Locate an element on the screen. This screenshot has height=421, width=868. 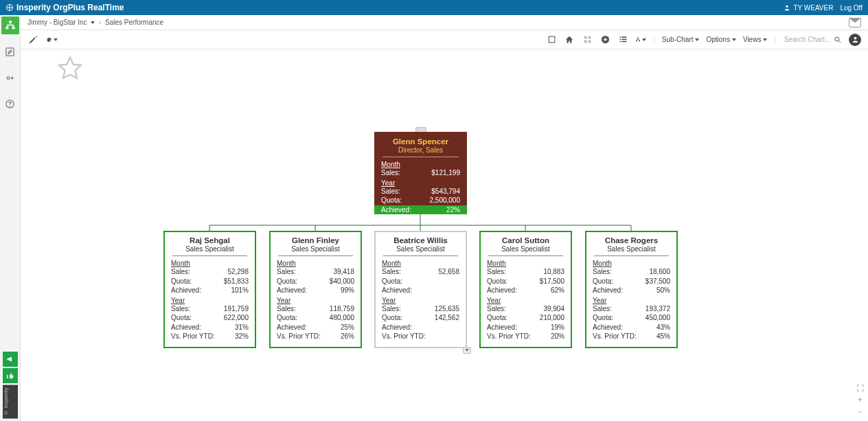
val: 19% is located at coordinates (558, 328).